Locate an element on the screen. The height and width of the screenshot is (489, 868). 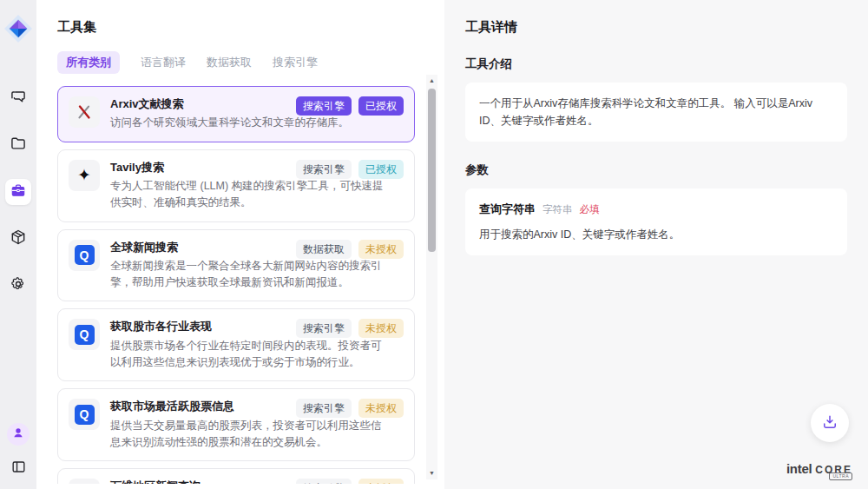
sidebar is located at coordinates (18, 245).